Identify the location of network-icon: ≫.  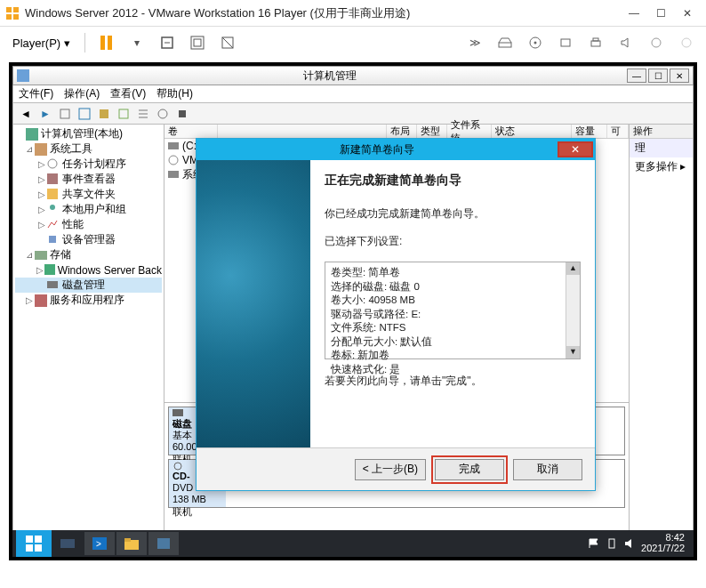
(475, 43).